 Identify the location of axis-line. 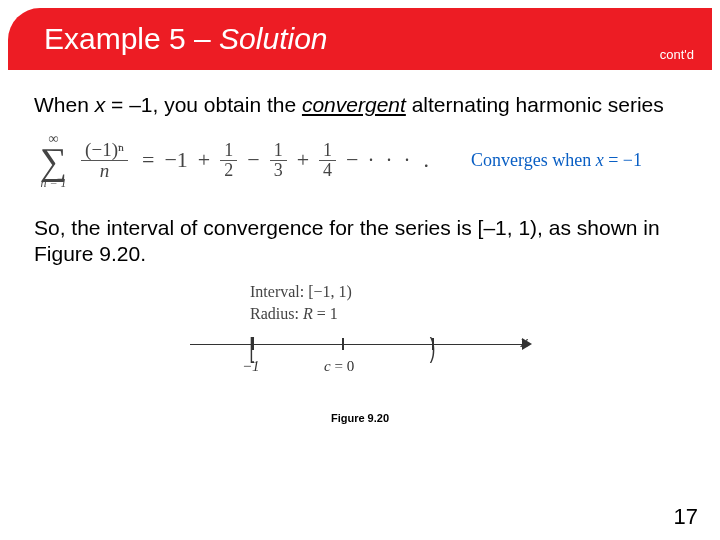
(360, 344).